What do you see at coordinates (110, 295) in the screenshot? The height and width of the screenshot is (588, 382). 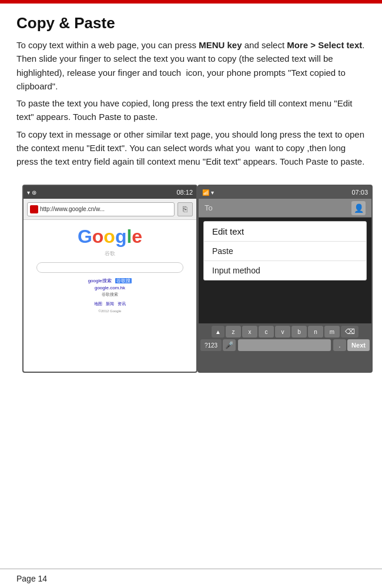 I see `google-result-sub: 谷歌搜索` at bounding box center [110, 295].